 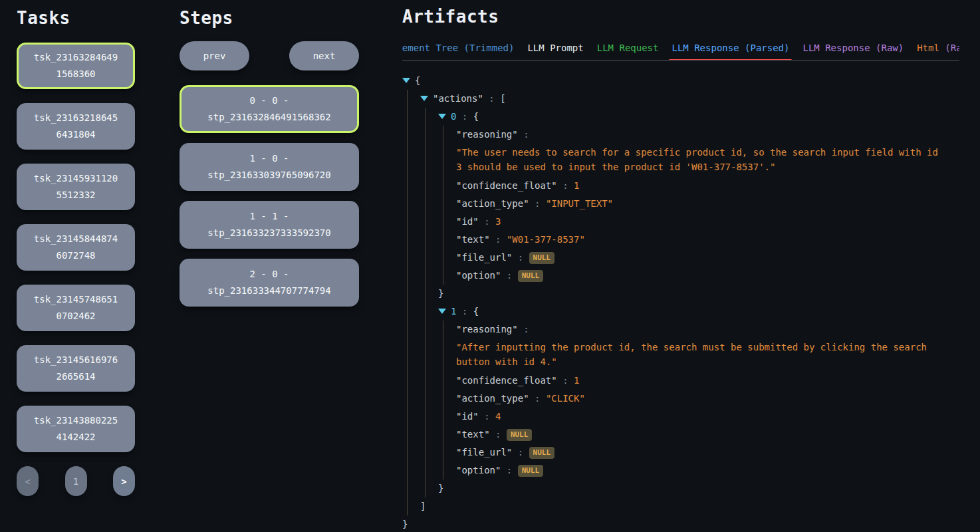 I want to click on task-button: tsk_231632846491568360, so click(x=76, y=66).